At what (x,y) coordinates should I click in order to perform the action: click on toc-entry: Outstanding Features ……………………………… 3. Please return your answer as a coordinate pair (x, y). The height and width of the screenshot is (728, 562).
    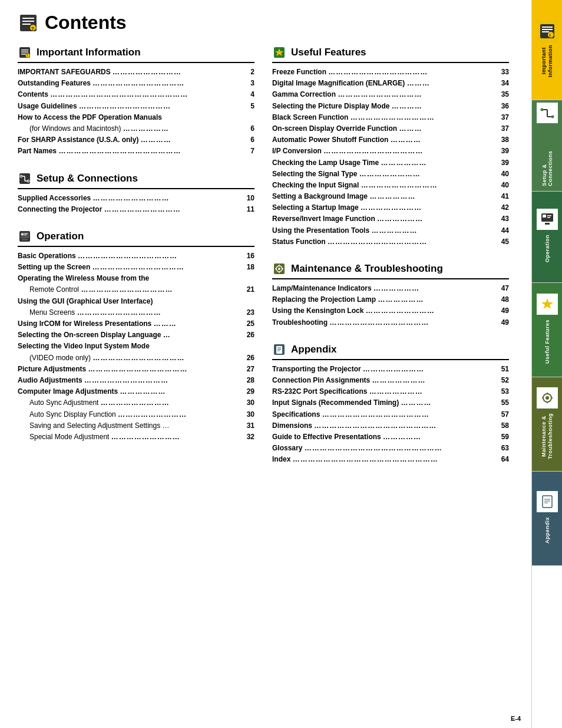
    Looking at the image, I should click on (136, 84).